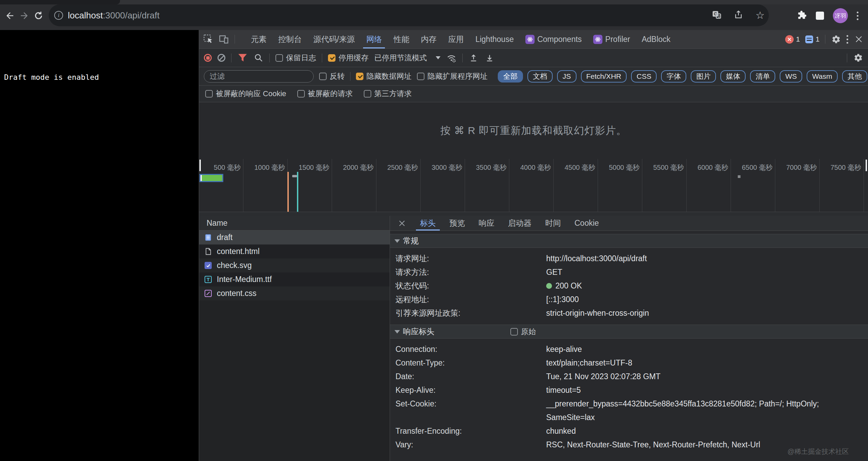  I want to click on request-row-content-css: content.css, so click(295, 293).